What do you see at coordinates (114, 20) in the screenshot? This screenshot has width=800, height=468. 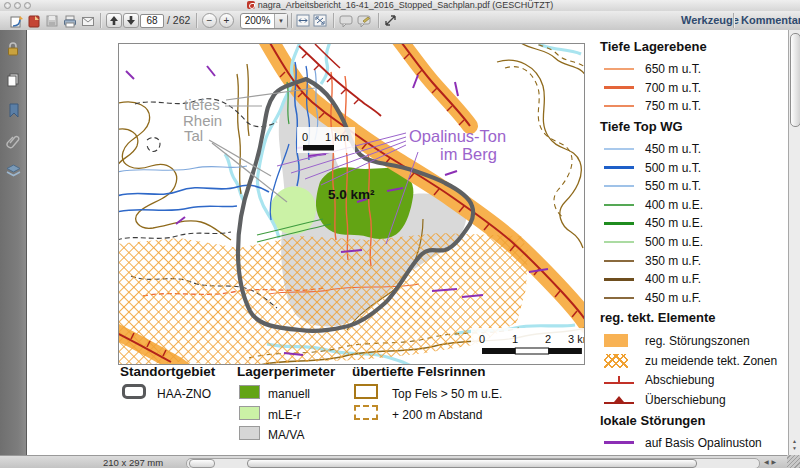 I see `previous-page-button` at bounding box center [114, 20].